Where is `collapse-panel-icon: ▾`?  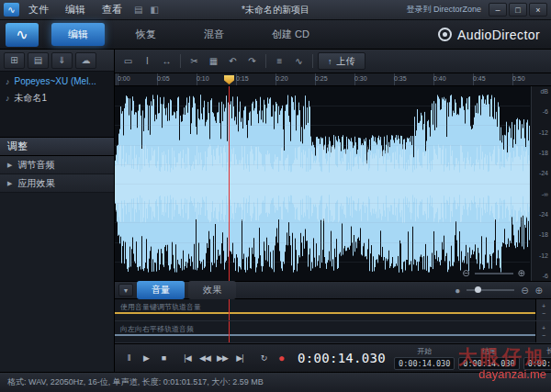
collapse-panel-icon: ▾ is located at coordinates (126, 290).